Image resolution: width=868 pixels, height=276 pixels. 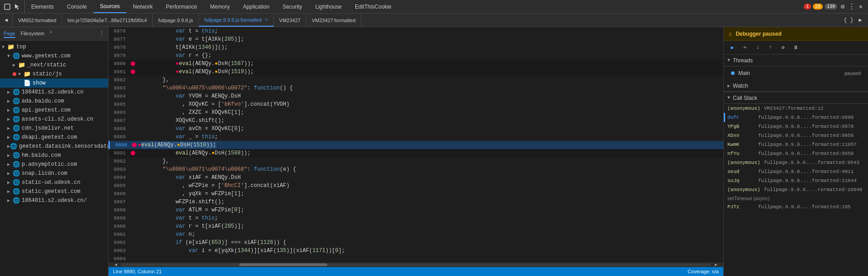 What do you see at coordinates (54, 83) in the screenshot?
I see `tree-item-show: 📄 show` at bounding box center [54, 83].